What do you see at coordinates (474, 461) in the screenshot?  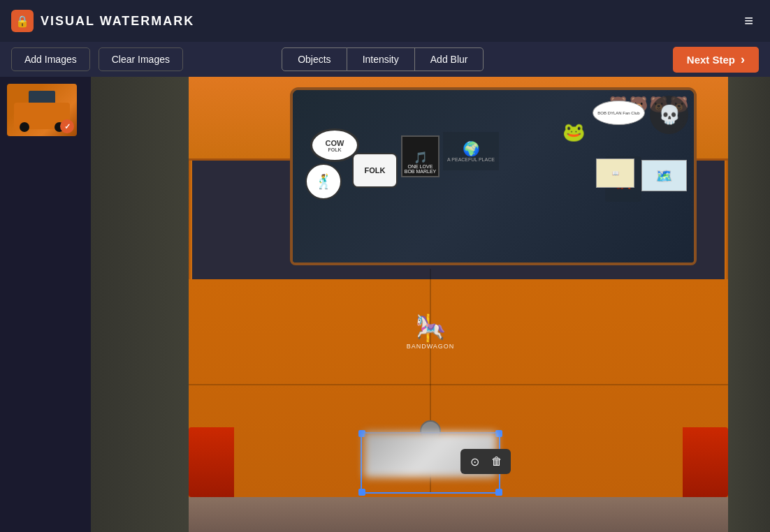 I see `restore-button: ⊙` at bounding box center [474, 461].